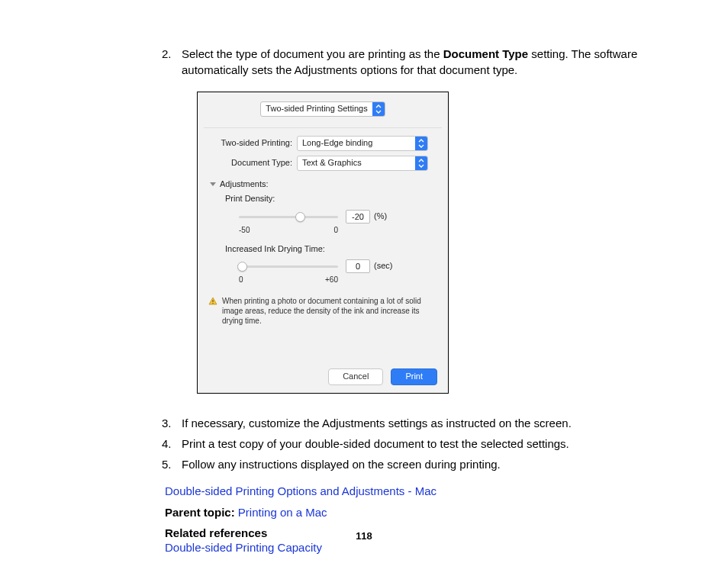 The height and width of the screenshot is (563, 728). Describe the element at coordinates (485, 53) in the screenshot. I see `step-2-bold: Document Type` at that location.